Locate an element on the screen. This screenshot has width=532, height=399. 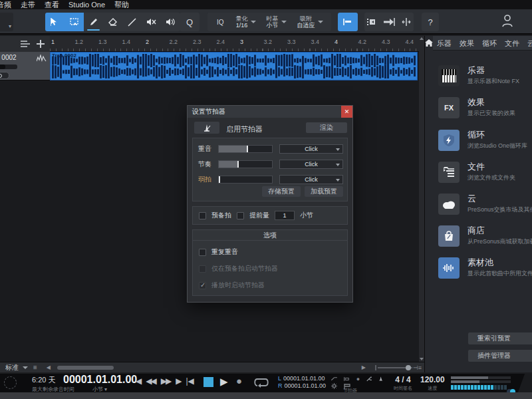
record-mode-icon: ● is located at coordinates (358, 379).